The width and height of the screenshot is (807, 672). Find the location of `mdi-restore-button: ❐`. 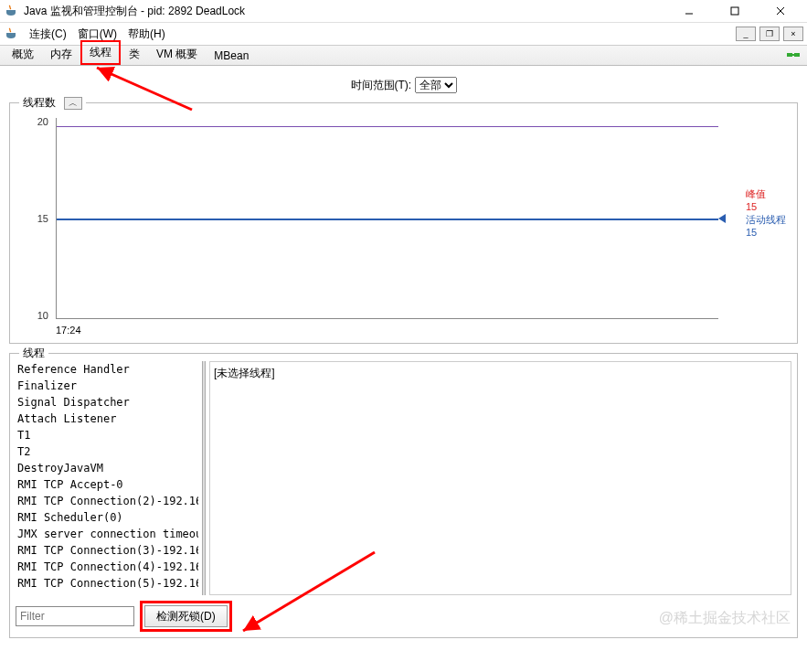

mdi-restore-button: ❐ is located at coordinates (770, 34).